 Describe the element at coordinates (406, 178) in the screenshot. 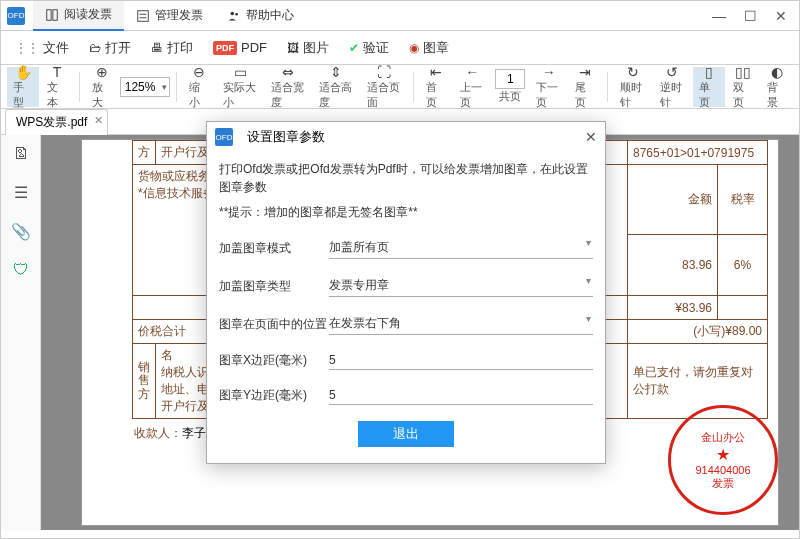

I see `dialog-description: 打印Ofd发票或把Ofd发票转为Pdf时，可以给发票增加图章，在此设置图章参数` at that location.